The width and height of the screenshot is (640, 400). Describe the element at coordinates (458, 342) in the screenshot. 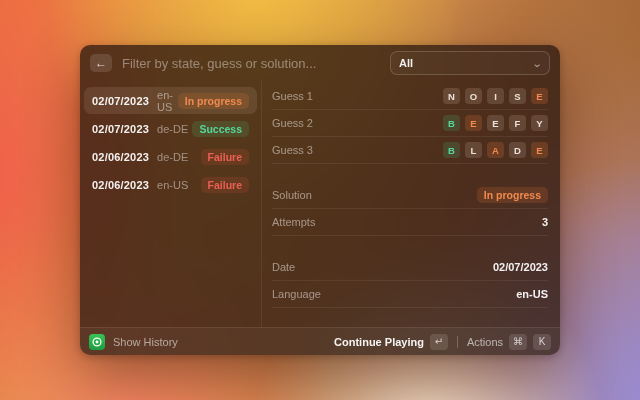

I see `footer-divider` at that location.